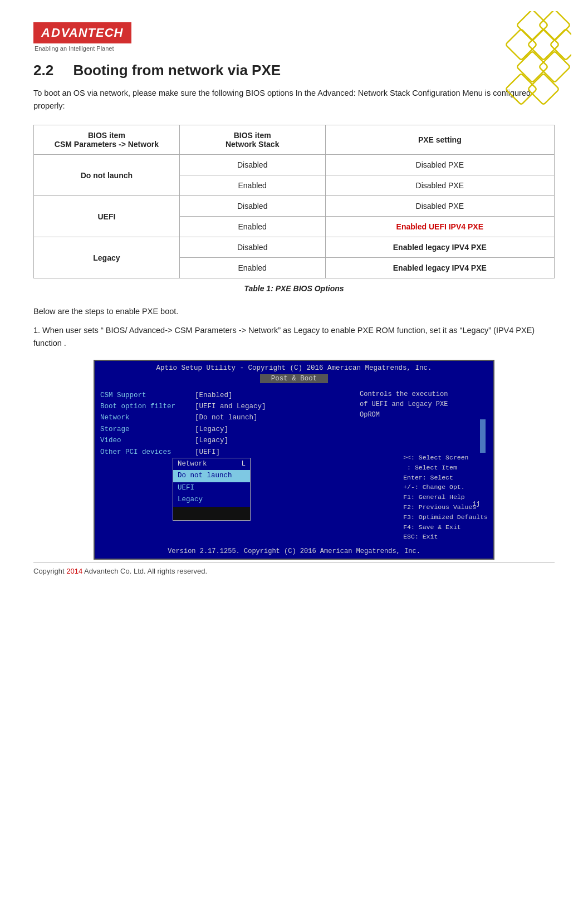 The image size is (588, 920). I want to click on bios-item-network: Network [Do not launch], so click(187, 418).